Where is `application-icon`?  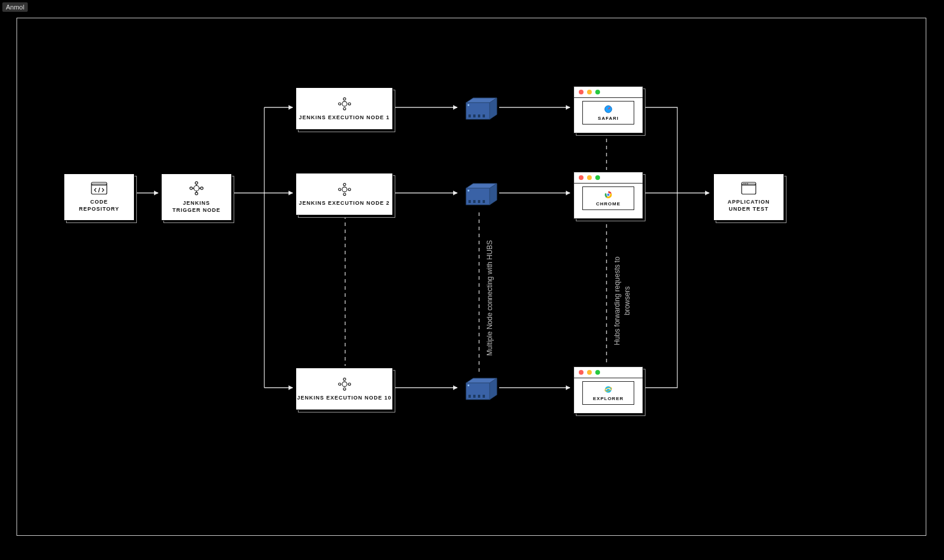 application-icon is located at coordinates (749, 188).